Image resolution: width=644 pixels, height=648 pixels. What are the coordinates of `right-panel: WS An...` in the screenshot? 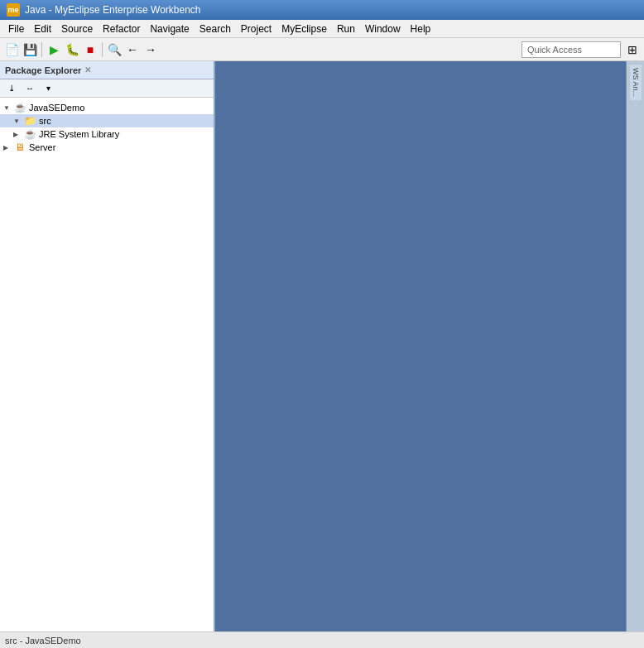 It's located at (635, 346).